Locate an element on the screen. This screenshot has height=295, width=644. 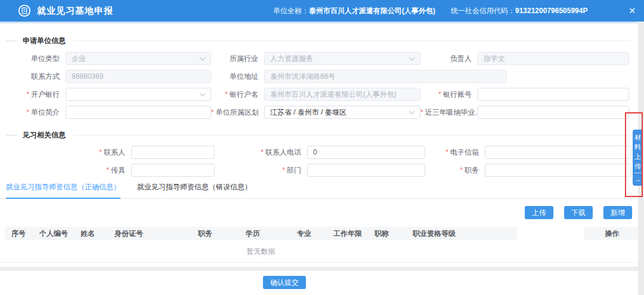
empty-data-text: 暂无数据 is located at coordinates (261, 252).